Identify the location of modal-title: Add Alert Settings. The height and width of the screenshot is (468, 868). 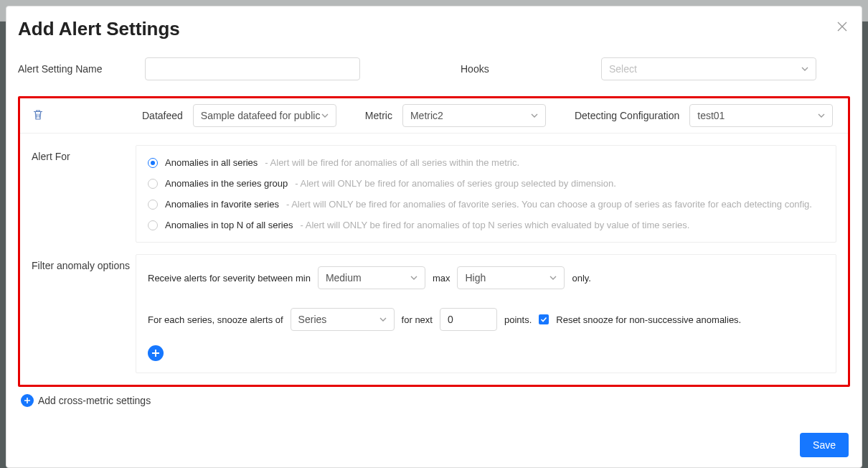
(99, 29).